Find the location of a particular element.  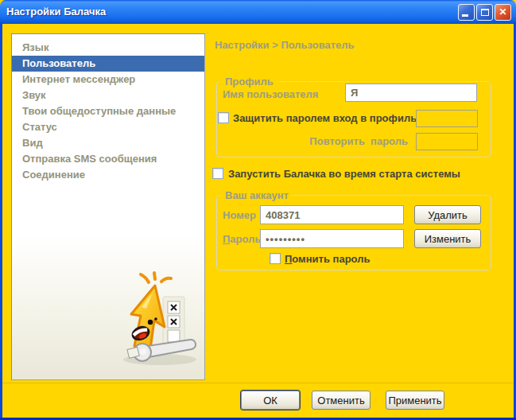

sidebar-item-sound: Звук is located at coordinates (108, 95).